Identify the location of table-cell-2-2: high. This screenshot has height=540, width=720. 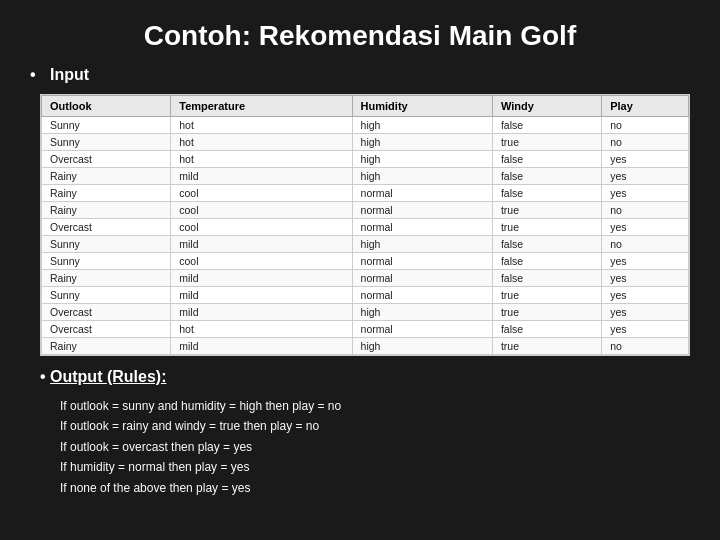
(422, 160).